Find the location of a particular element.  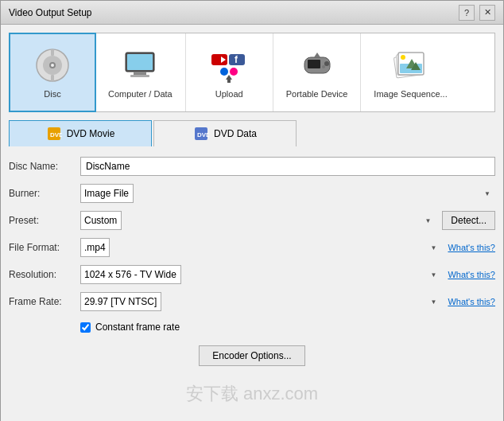

category-portable-label: Portable Device is located at coordinates (317, 94).